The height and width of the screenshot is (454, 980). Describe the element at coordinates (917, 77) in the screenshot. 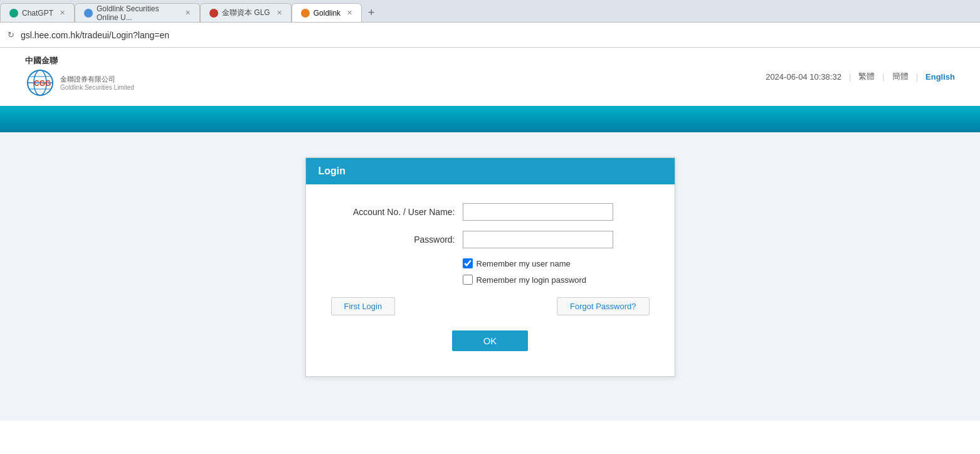

I see `lang-sep-3: |` at that location.